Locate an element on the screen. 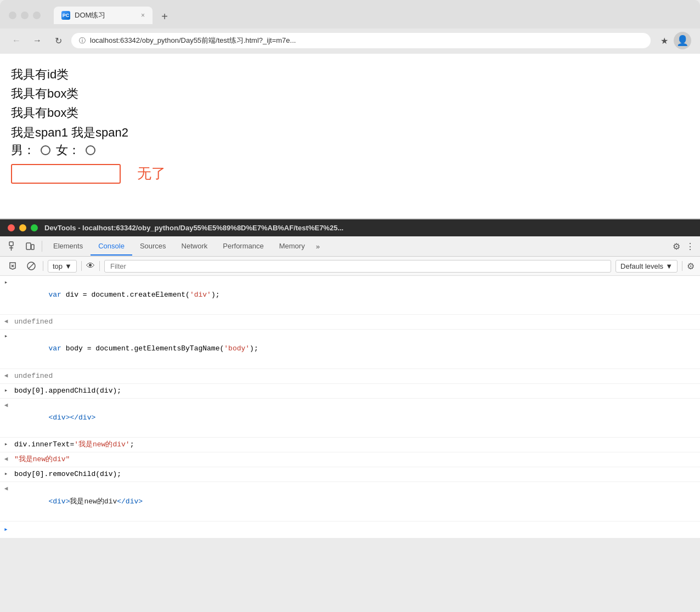  profile-avatar: 👤 is located at coordinates (682, 41).